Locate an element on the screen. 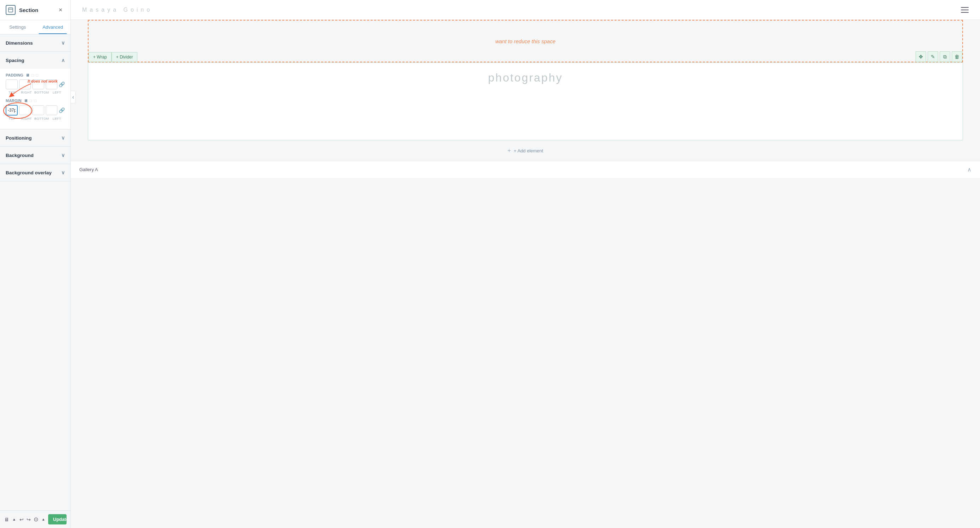 This screenshot has height=528, width=980. gallery-expand-icon: ∧ is located at coordinates (969, 170).